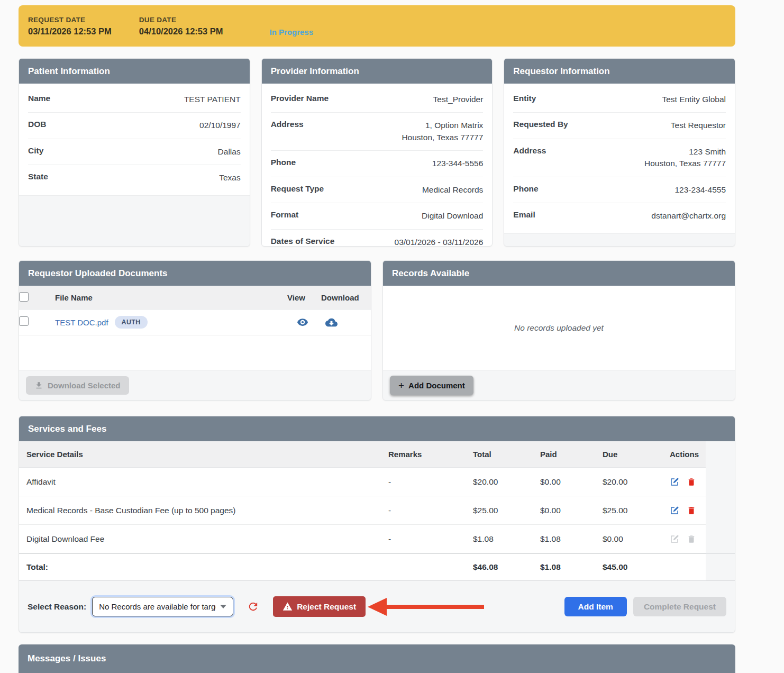 The width and height of the screenshot is (784, 673). What do you see at coordinates (320, 606) in the screenshot?
I see `reject-request-button: Reject Request` at bounding box center [320, 606].